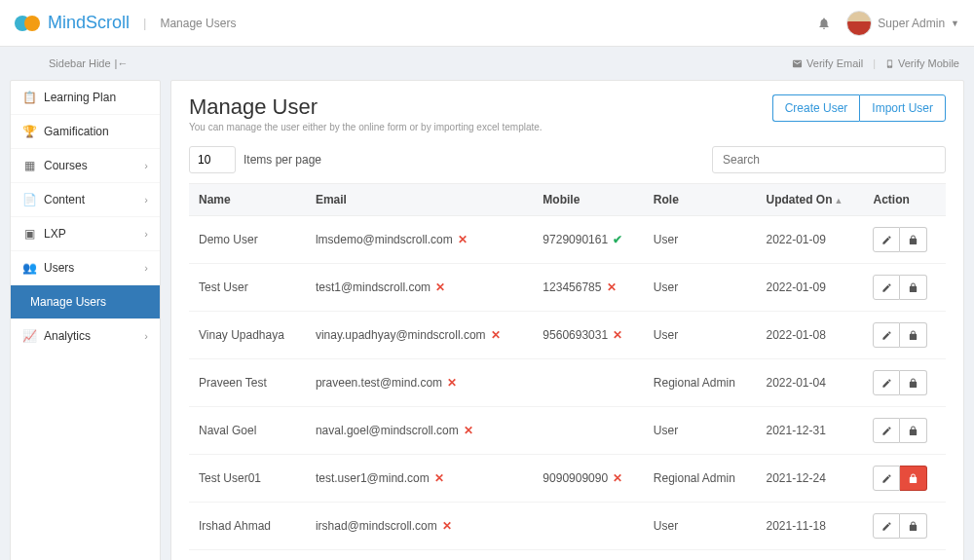  What do you see at coordinates (247, 201) in the screenshot?
I see `col-name: Name` at bounding box center [247, 201].